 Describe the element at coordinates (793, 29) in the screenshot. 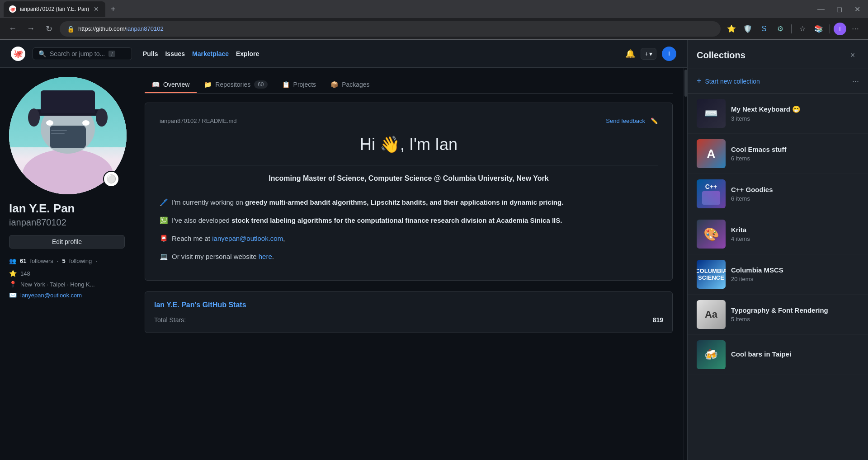

I see `toolbar-icons: ⭐ 🛡️ S ⚙ ☆ 📚 I ⋯` at that location.